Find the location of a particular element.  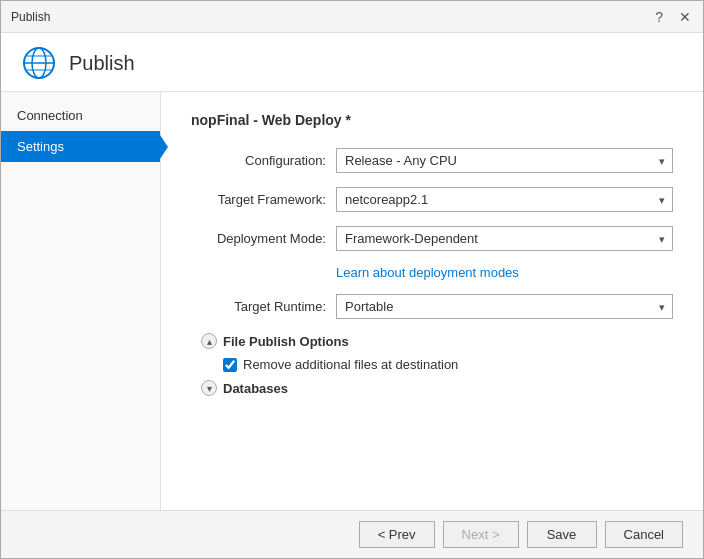

target-framework-label: Target Framework: is located at coordinates (264, 200).